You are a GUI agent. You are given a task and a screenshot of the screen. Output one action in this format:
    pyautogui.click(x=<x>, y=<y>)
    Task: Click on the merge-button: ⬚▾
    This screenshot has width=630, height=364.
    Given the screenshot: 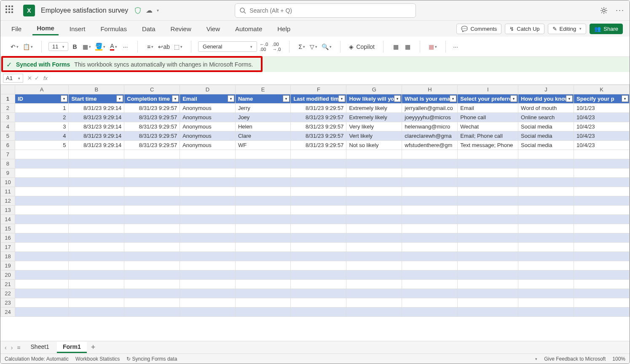 What is the action you would take?
    pyautogui.click(x=178, y=47)
    